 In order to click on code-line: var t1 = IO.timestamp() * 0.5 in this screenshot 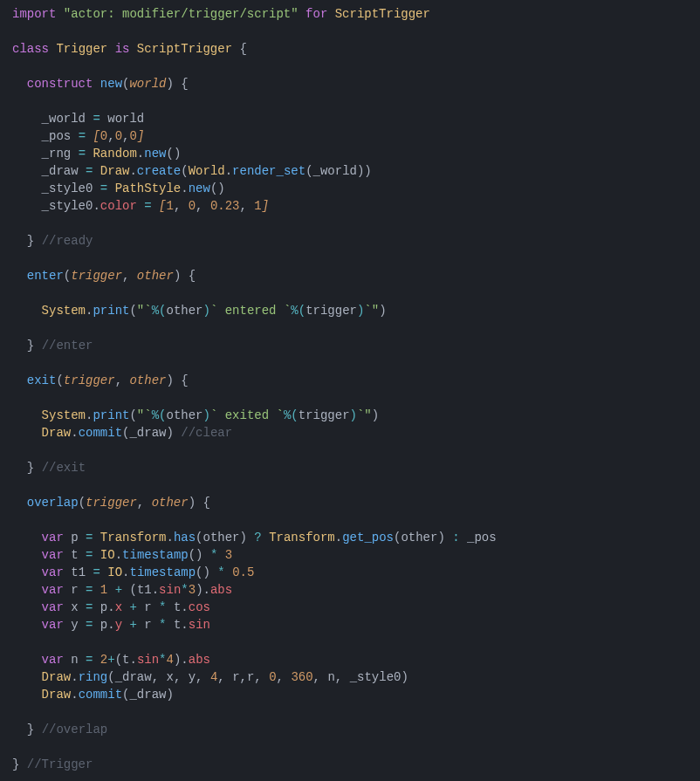, I will do `click(133, 572)`.